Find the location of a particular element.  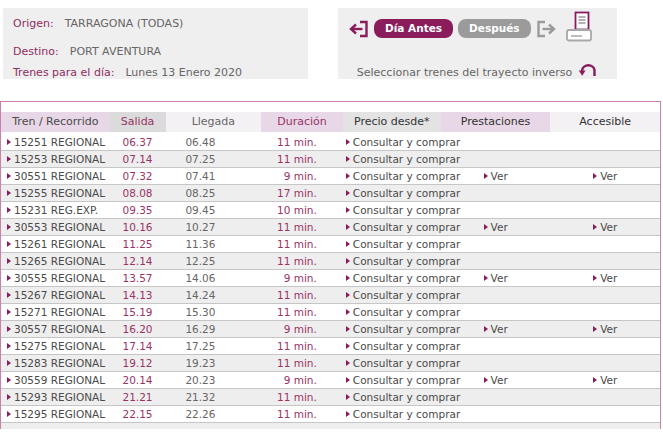

column-header-accesible: Accesible is located at coordinates (605, 122).